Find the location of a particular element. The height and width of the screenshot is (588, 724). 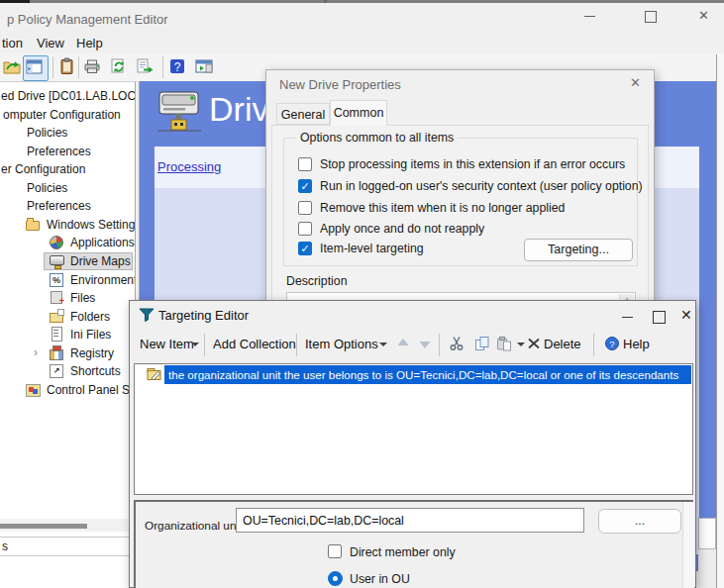

cut-icon is located at coordinates (457, 343).